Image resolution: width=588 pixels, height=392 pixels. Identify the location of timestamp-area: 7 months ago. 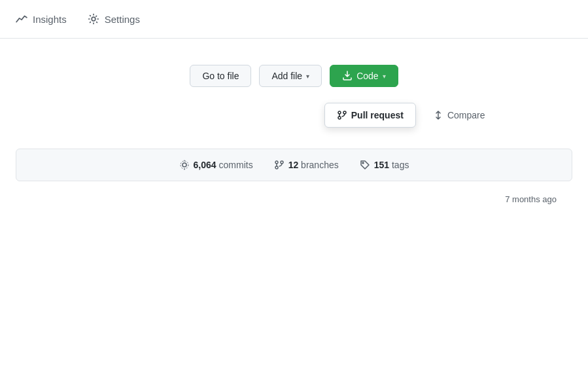
(294, 199).